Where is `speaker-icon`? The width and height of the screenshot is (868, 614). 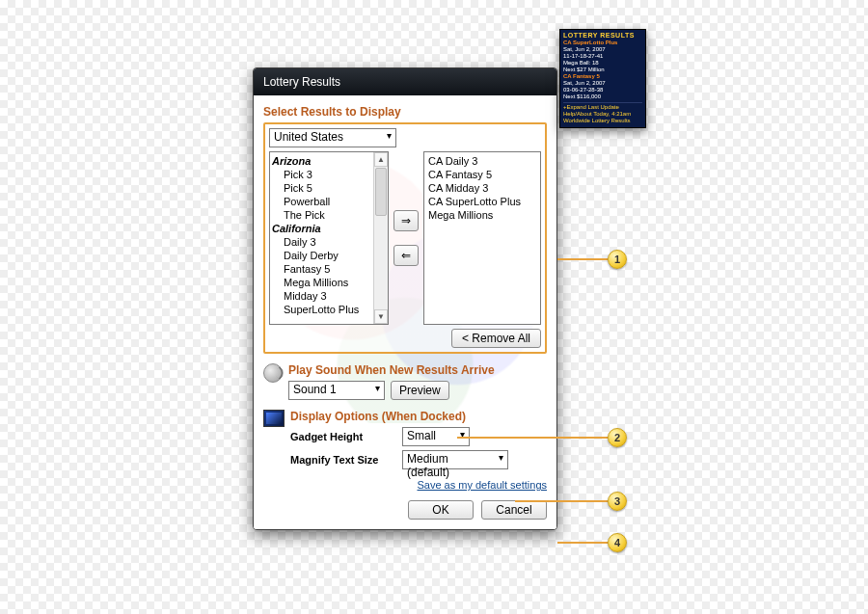 speaker-icon is located at coordinates (273, 373).